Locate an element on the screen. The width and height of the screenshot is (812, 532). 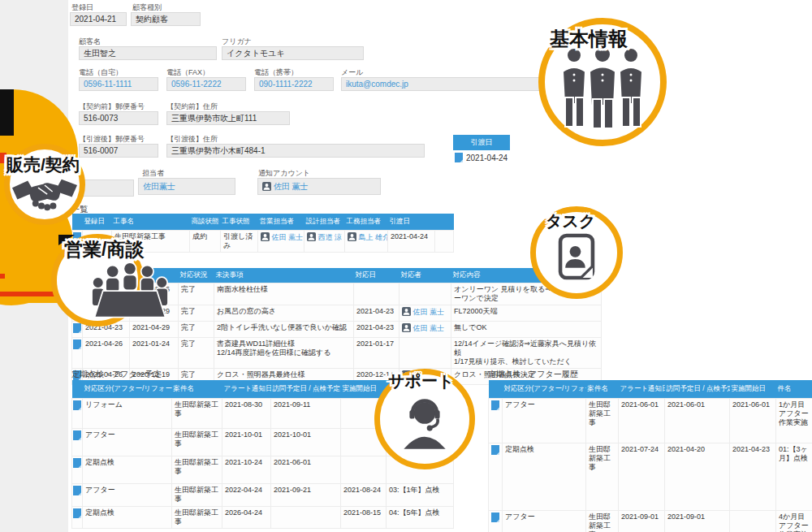
table-row: アフター生田邸新築工事2021-09-012021-09-014か月目アフター作… is located at coordinates (650, 521).